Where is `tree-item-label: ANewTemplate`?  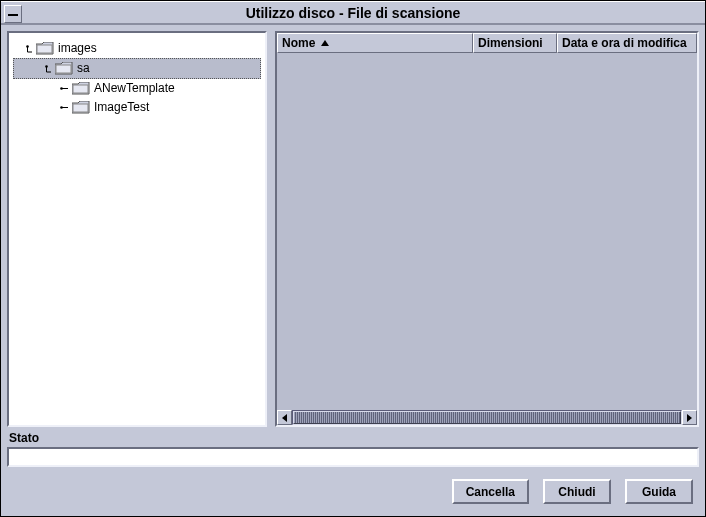
tree-item-label: ANewTemplate is located at coordinates (134, 88).